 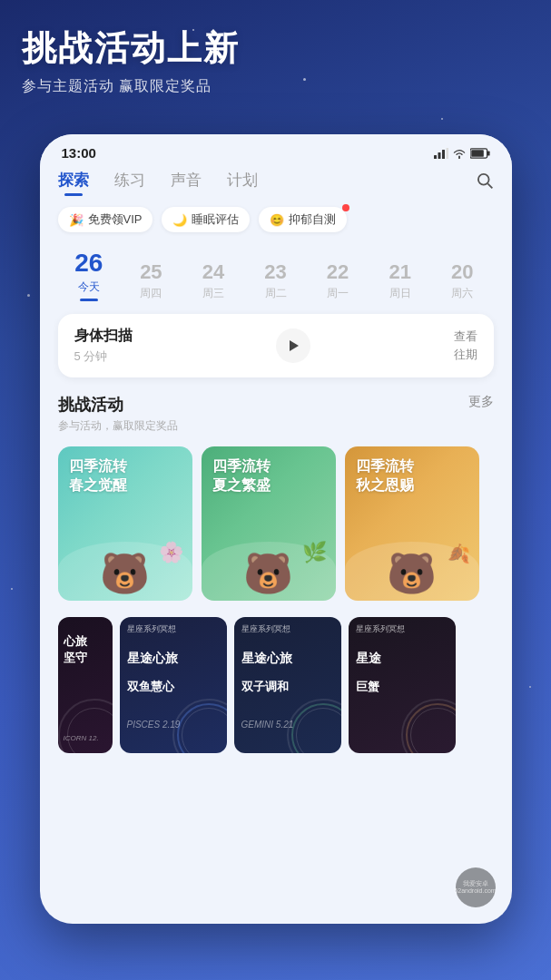 I want to click on bear-icon: 🐻, so click(x=125, y=573).